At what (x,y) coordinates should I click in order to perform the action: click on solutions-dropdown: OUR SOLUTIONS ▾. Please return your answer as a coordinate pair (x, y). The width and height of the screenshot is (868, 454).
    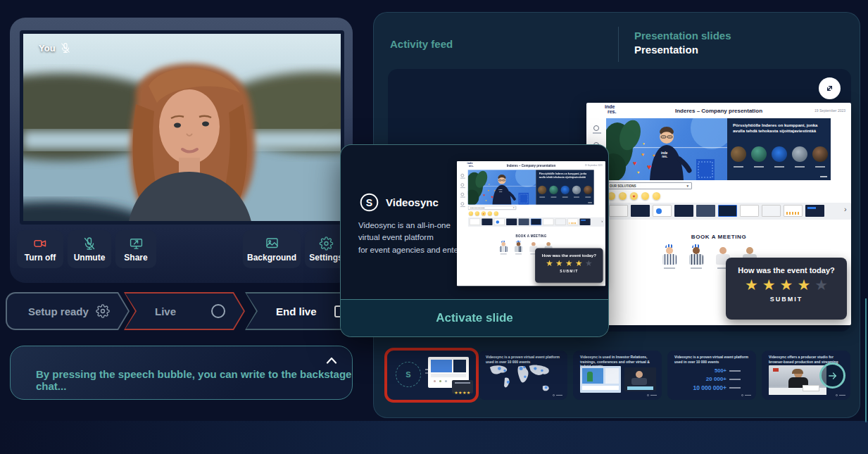
    Looking at the image, I should click on (649, 186).